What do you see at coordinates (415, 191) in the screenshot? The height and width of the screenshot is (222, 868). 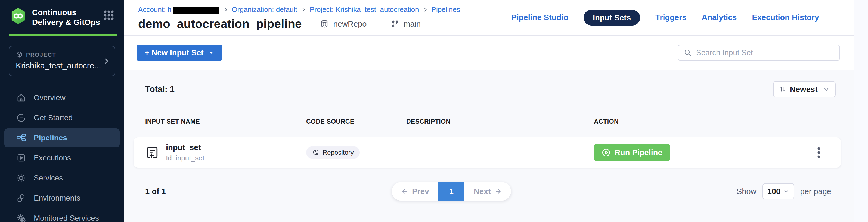 I see `prev-page-button: Prev` at bounding box center [415, 191].